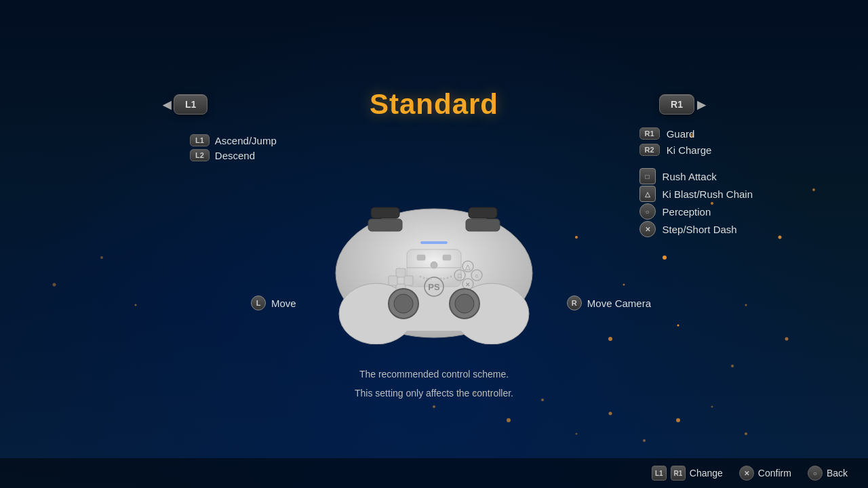 This screenshot has width=868, height=488. Describe the element at coordinates (434, 256) in the screenshot. I see `controller-image: △ □ ○ ✕ PS` at that location.